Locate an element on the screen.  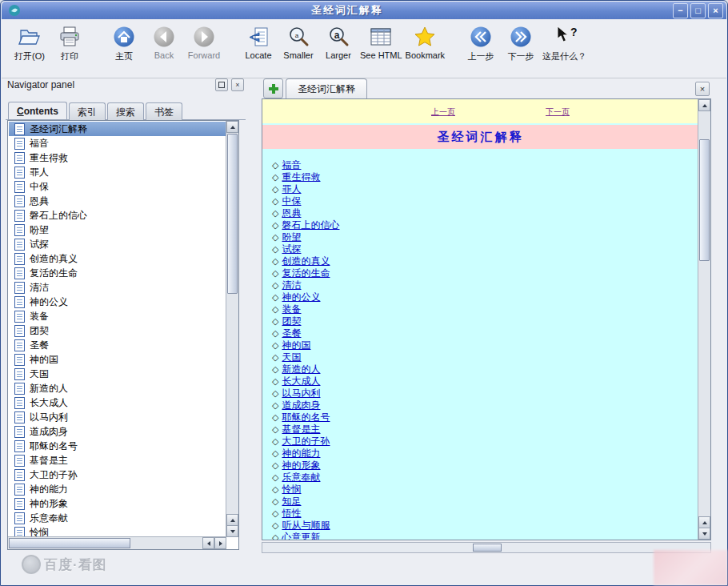
tree-item: 耶稣的名号 is located at coordinates (117, 446).